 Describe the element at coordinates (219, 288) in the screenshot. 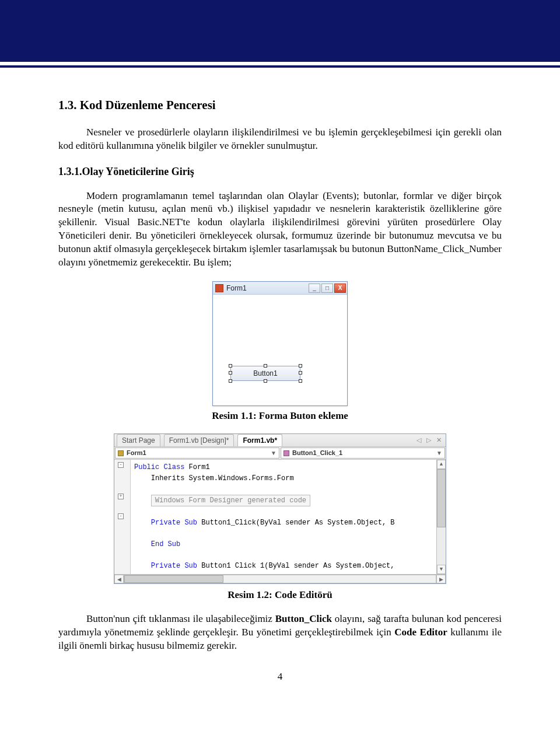

I see `form-icon` at that location.